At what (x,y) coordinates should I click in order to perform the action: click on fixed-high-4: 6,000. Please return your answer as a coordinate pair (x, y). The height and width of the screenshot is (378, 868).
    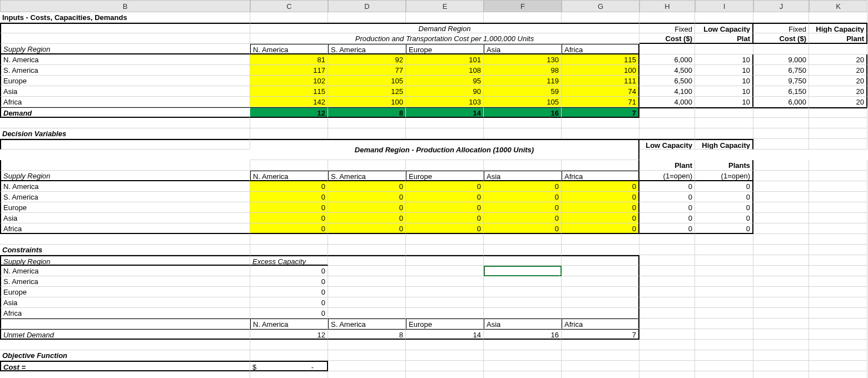
    Looking at the image, I should click on (781, 102).